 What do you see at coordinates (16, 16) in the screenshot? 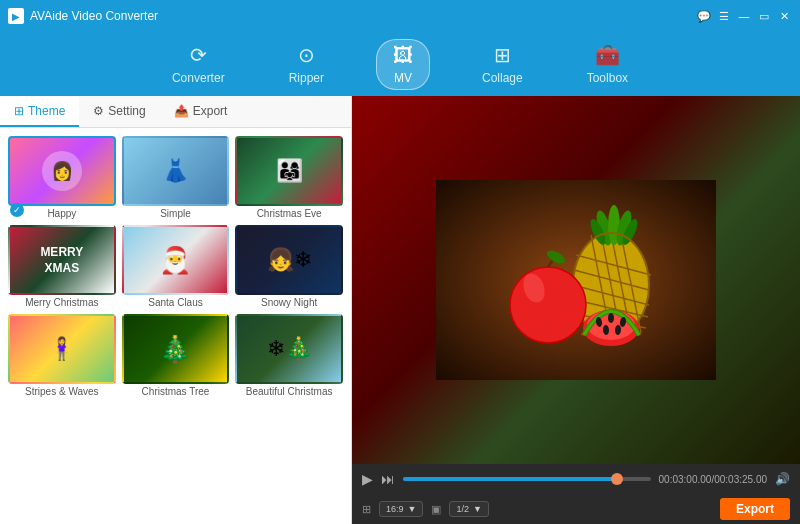
I see `app-icon: ▶` at bounding box center [16, 16].